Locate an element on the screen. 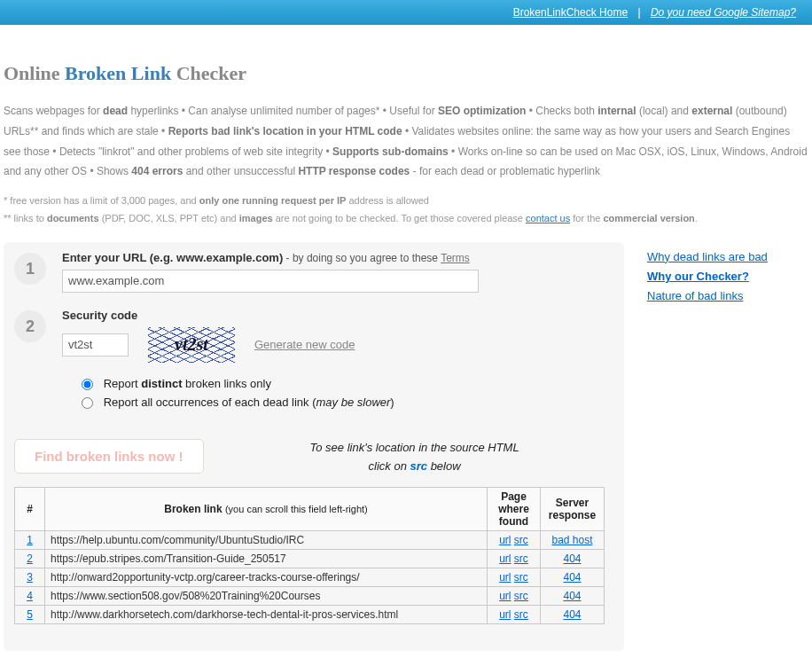  security-code-input is located at coordinates (96, 345).